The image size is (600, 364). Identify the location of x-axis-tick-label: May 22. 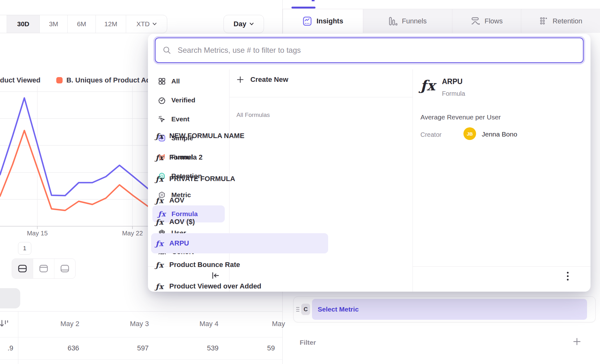
(132, 233).